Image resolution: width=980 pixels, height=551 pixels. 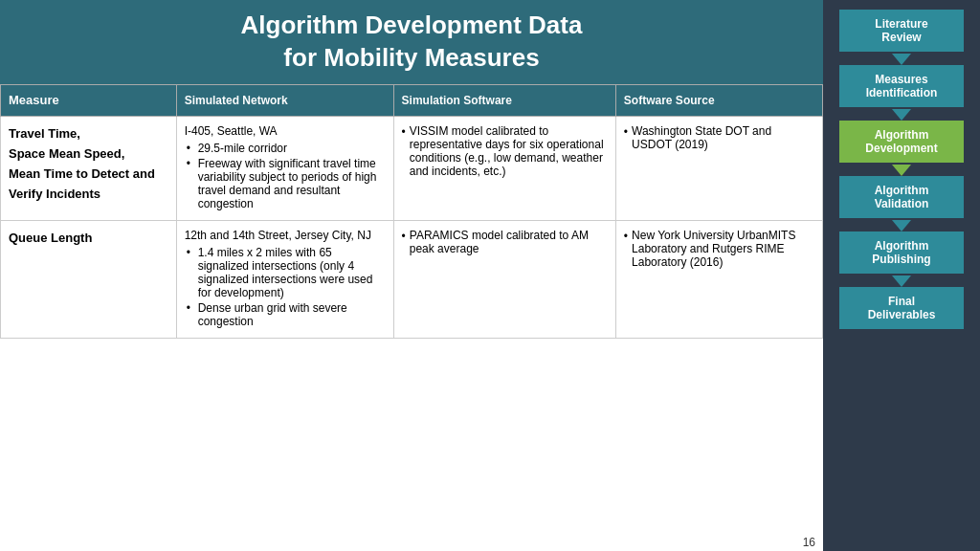 I want to click on simsw-bullet-1: • VISSIM model calibrated to representat…, so click(x=505, y=151).